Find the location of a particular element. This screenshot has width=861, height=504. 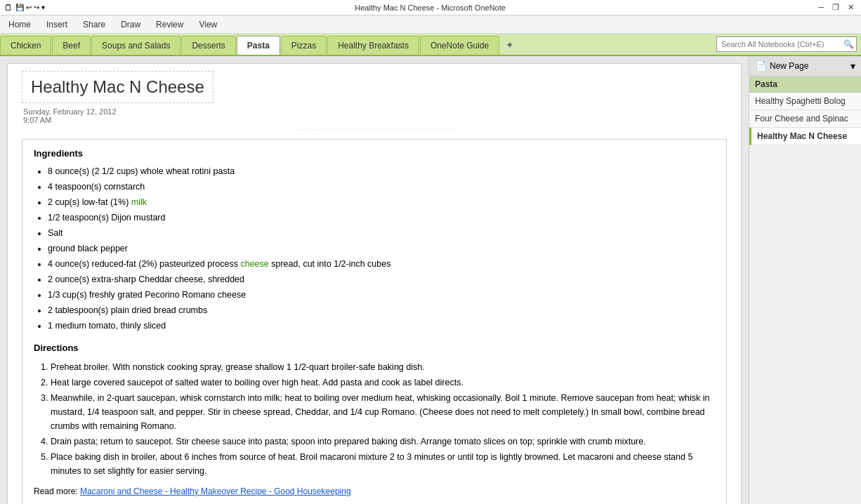

list-item: 4 ounce(s) reduced-fat (2%) pasteurized … is located at coordinates (381, 264).